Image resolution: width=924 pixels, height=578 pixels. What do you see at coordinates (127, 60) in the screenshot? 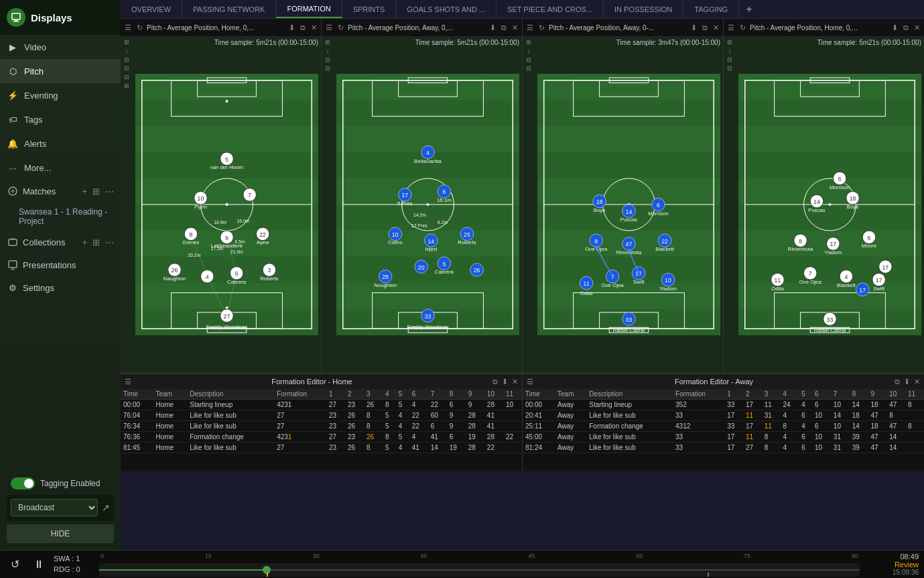
I see `panel-1-sidebar-icon-3: ⊟` at bounding box center [127, 60].